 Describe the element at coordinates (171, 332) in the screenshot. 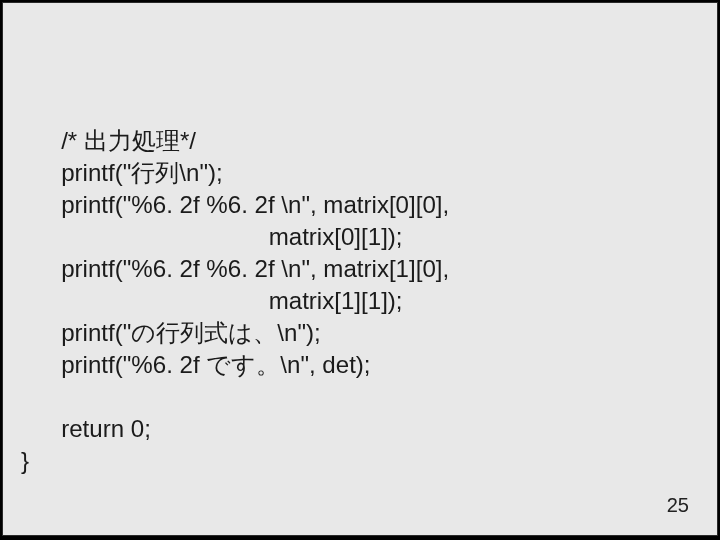

I see `code-line: printf("の行列式は、\n");` at that location.